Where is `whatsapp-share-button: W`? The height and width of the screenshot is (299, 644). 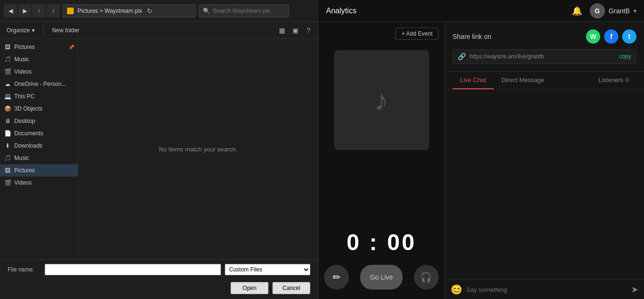
whatsapp-share-button: W is located at coordinates (593, 37).